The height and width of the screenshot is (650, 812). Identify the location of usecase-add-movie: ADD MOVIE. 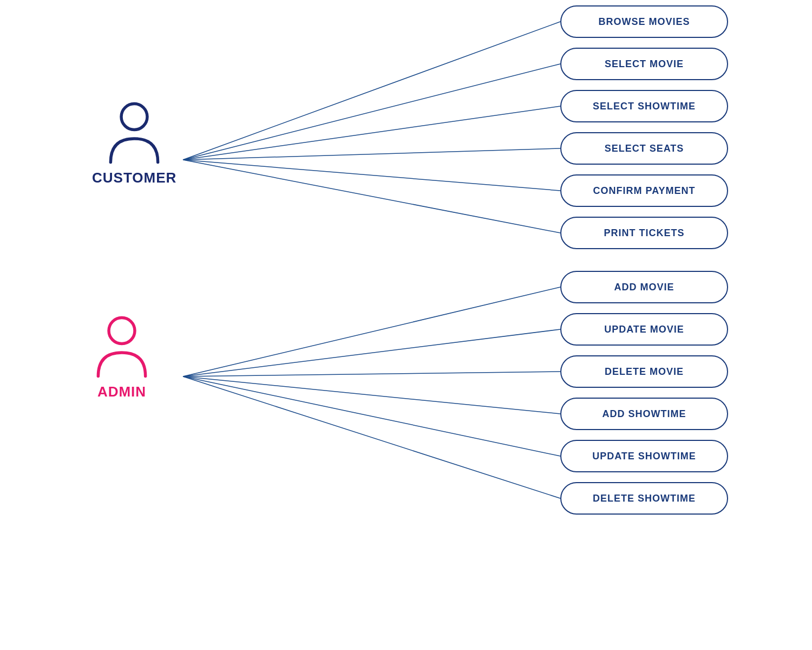
(644, 287).